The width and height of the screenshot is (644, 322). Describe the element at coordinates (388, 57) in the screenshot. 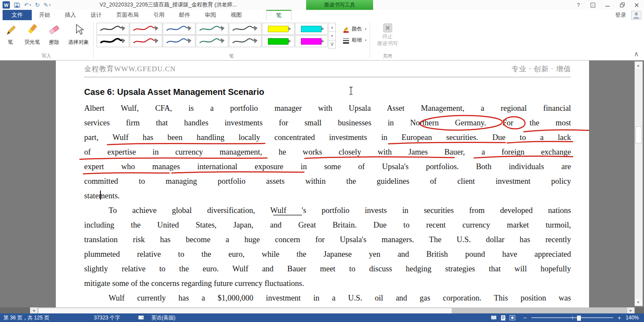

I see `close-group-label: 关闭` at that location.